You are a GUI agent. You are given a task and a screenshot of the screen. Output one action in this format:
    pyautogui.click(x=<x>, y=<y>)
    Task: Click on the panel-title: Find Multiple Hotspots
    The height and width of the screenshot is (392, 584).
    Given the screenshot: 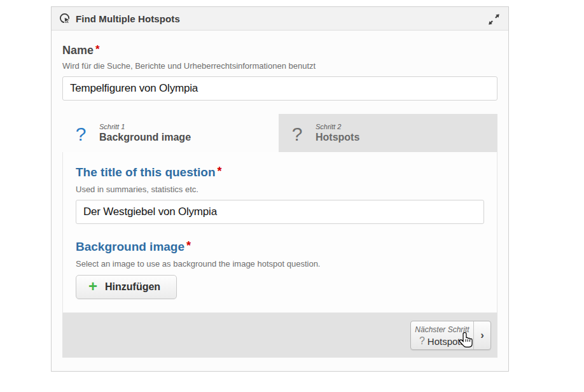 What is the action you would take?
    pyautogui.click(x=128, y=19)
    